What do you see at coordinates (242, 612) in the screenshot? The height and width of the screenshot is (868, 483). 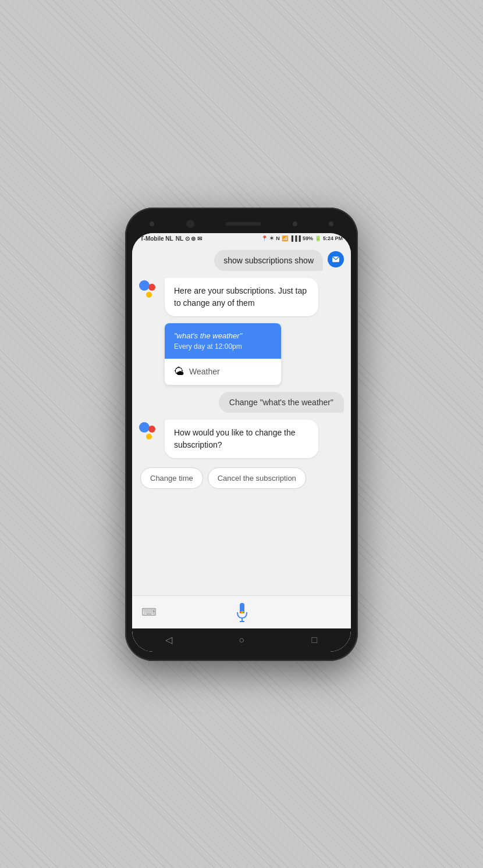 I see `mic-button` at bounding box center [242, 612].